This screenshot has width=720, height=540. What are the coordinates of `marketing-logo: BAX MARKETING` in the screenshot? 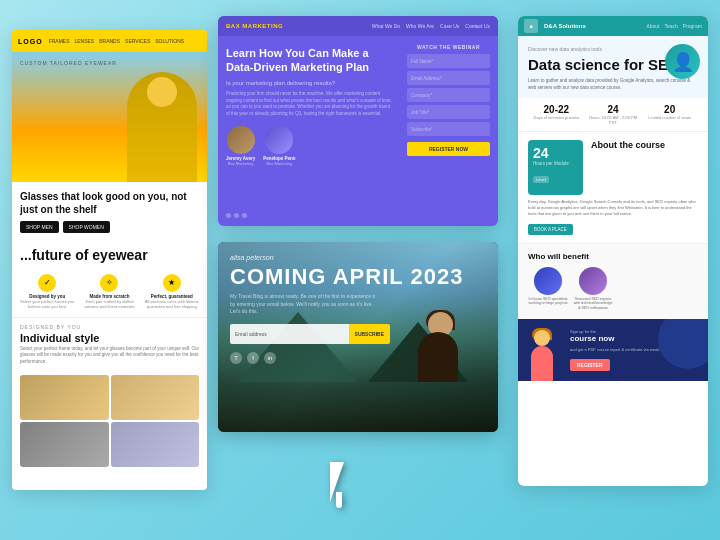 It's located at (254, 26).